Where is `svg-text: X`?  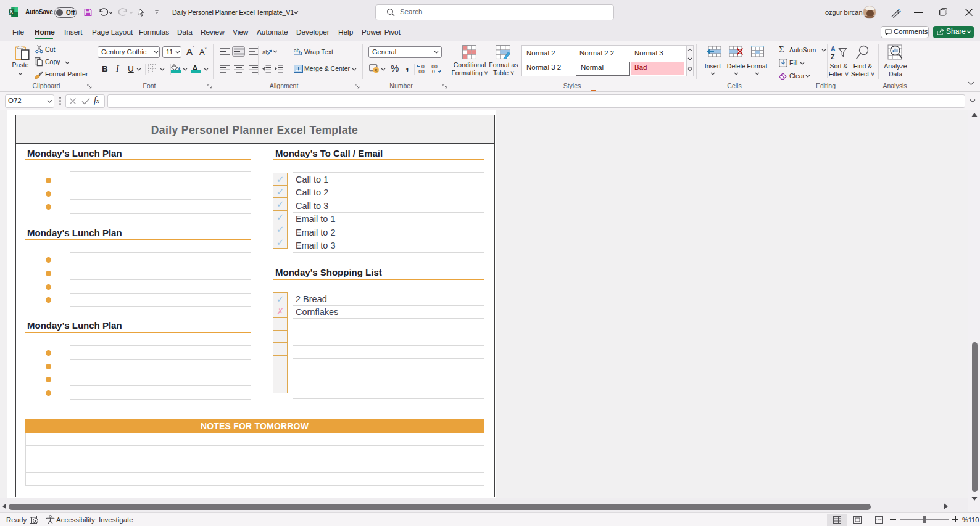 svg-text: X is located at coordinates (12, 12).